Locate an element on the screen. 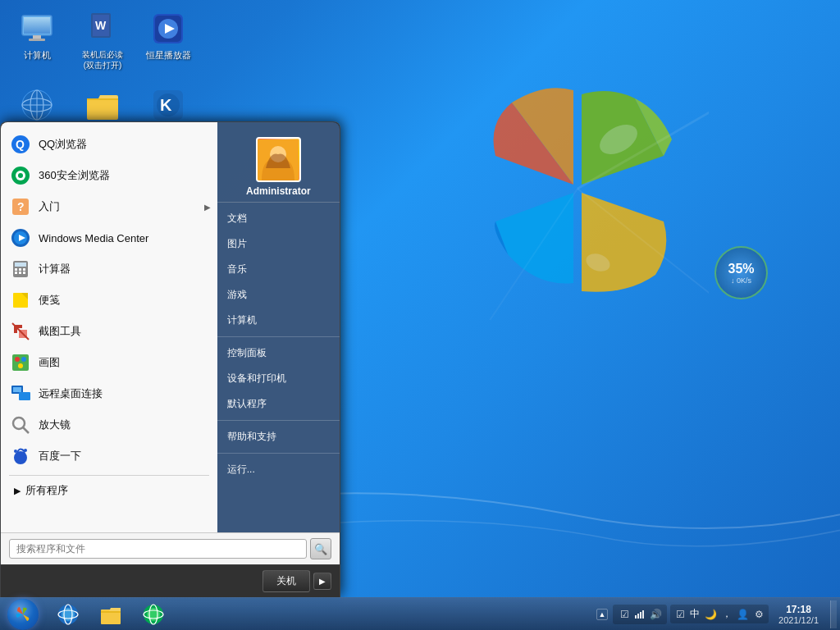  ime-punctuation-button: ， is located at coordinates (727, 614).